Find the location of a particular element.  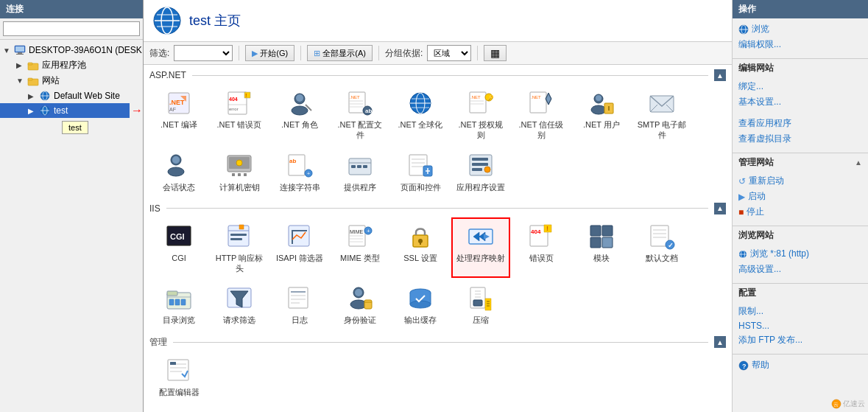

toolbar-sep3 is located at coordinates (378, 53).